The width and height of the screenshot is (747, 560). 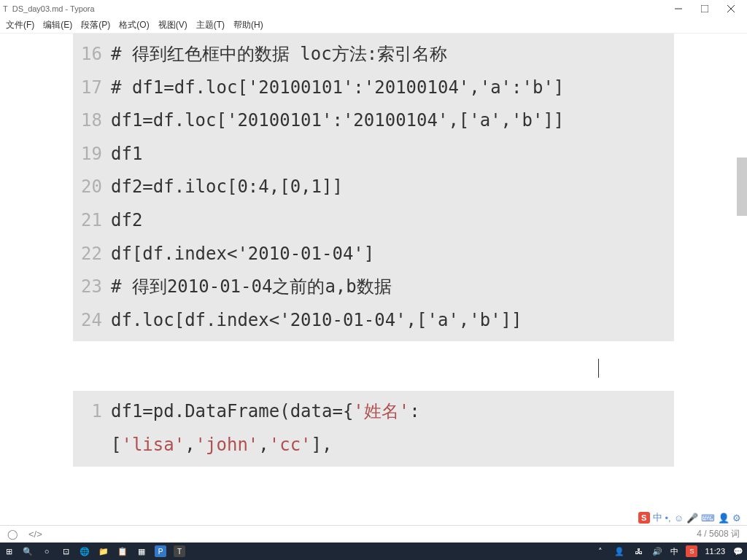 What do you see at coordinates (731, 9) in the screenshot?
I see `close-button` at bounding box center [731, 9].